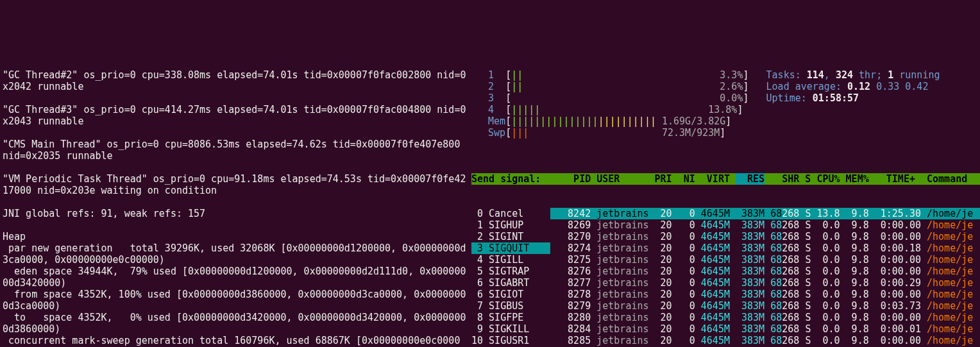  Describe the element at coordinates (765, 294) in the screenshot. I see `process-cells: 8278 jetbrains 20 0 4645M 383M 68268 S 0…` at that location.